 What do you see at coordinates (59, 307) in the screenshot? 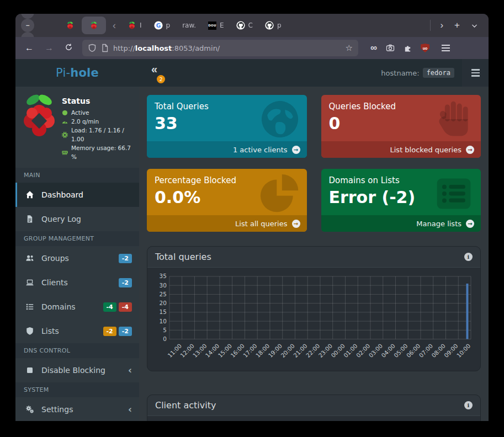
I see `sidebar-item-label: Domains` at bounding box center [59, 307].